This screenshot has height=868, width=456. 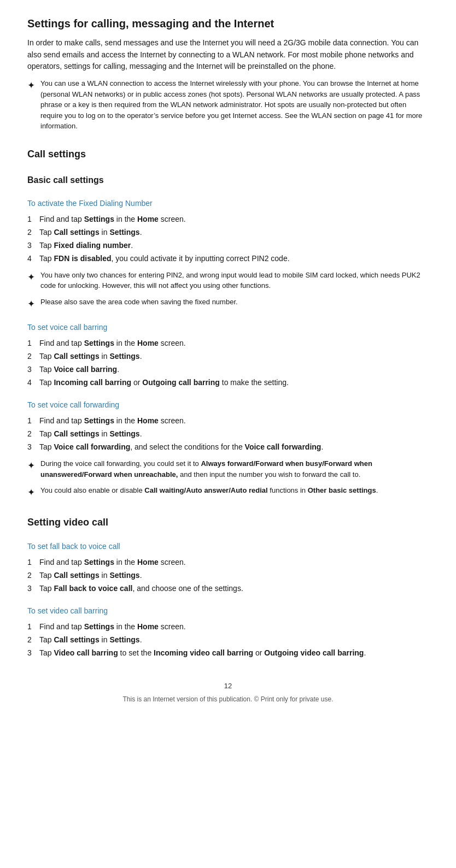 I want to click on fdn-step-3: 3 Tap Fixed dialing number., so click(x=228, y=246).